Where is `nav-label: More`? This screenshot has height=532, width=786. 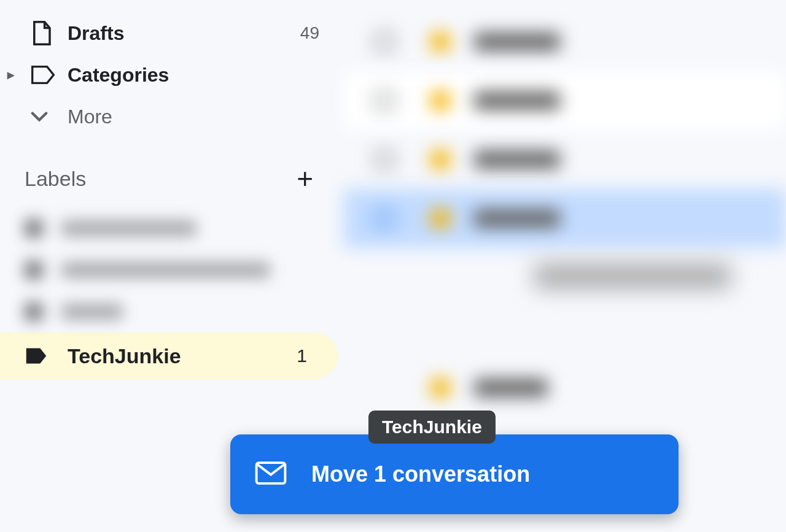
nav-label: More is located at coordinates (90, 117).